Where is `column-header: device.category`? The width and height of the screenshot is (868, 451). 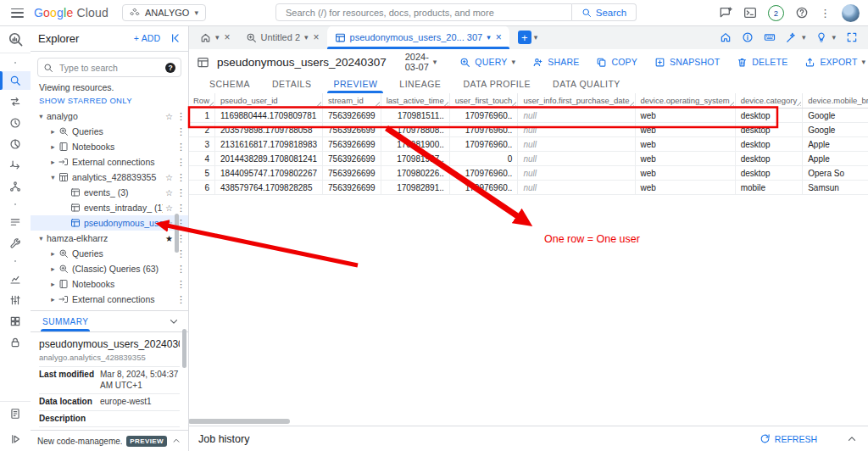
column-header: device.category is located at coordinates (769, 101).